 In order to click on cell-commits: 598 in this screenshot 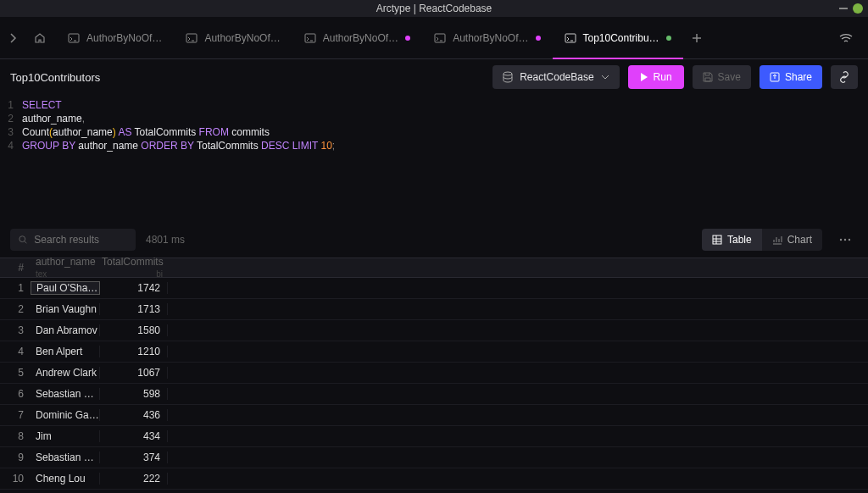, I will do `click(134, 394)`.